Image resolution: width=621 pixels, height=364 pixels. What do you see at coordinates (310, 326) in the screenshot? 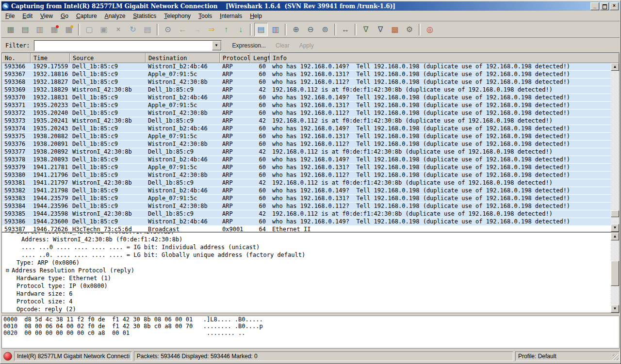
I see `hex-line: 0010 08 00 06 04 00 02 f0 de f1 42 30 8b…` at bounding box center [310, 326].